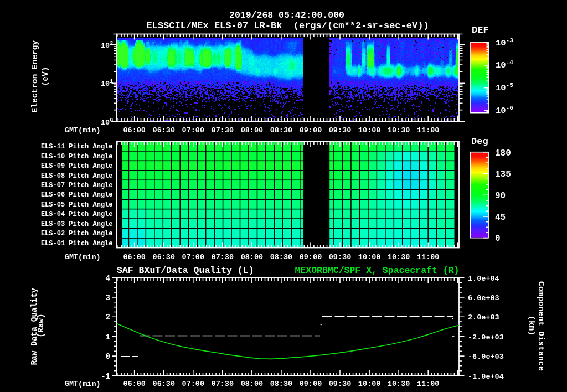 Image resolution: width=567 pixels, height=392 pixels. I want to click on svg-text: 135, so click(503, 174).